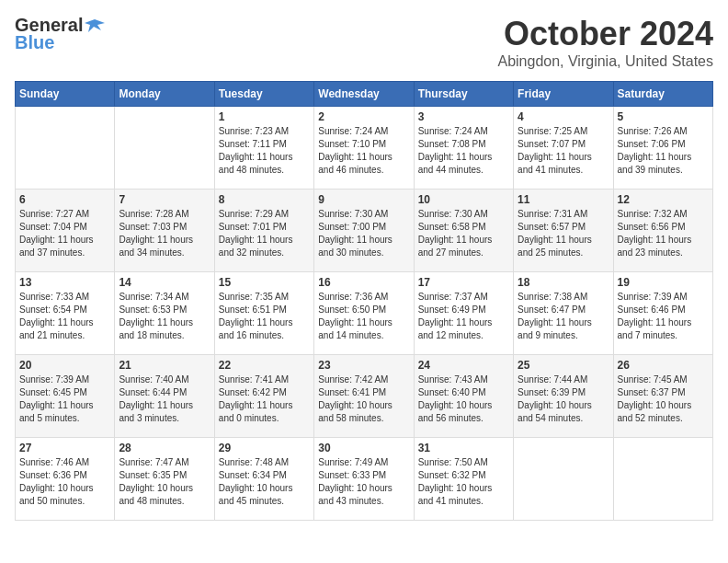 Image resolution: width=728 pixels, height=563 pixels. What do you see at coordinates (463, 148) in the screenshot?
I see `calendar-cell: 3Sunrise: 7:24 AM Sunset: 7:08 PM Daylig…` at bounding box center [463, 148].